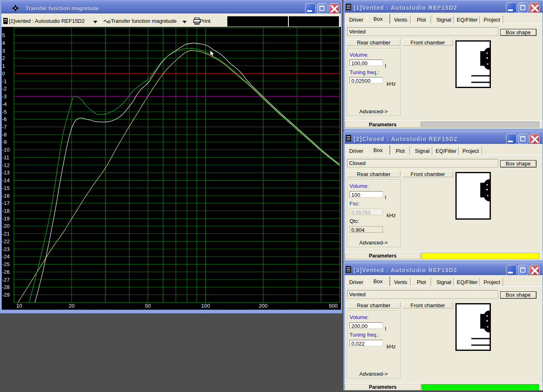 The width and height of the screenshot is (543, 392). Describe the element at coordinates (6, 257) in the screenshot. I see `svg-text: -24` at that location.